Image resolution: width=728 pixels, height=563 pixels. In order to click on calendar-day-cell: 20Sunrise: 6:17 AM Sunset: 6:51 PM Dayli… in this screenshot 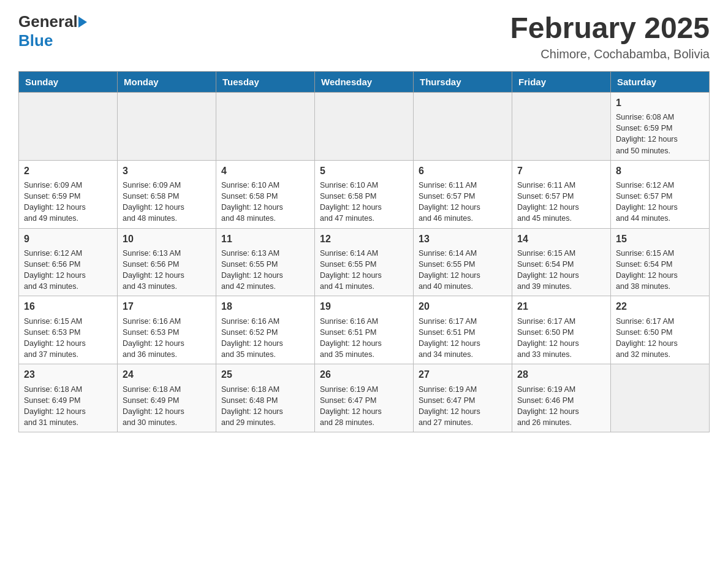, I will do `click(463, 330)`.